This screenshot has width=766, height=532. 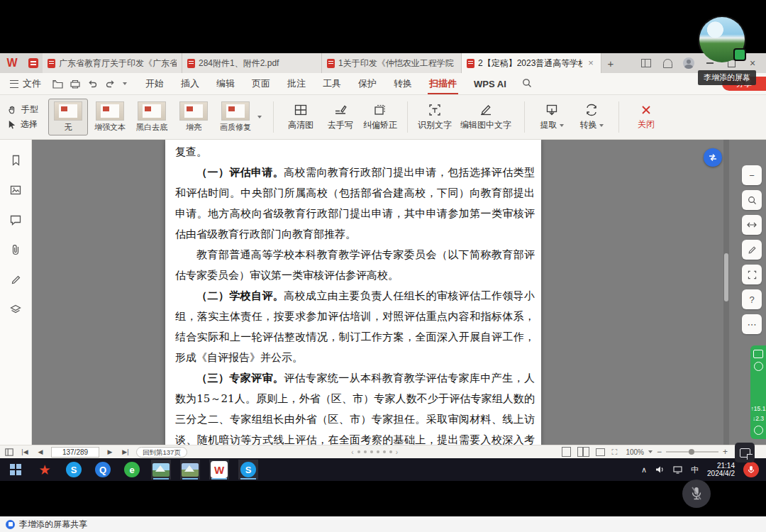 I want to click on menu-search-icon, so click(x=527, y=84).